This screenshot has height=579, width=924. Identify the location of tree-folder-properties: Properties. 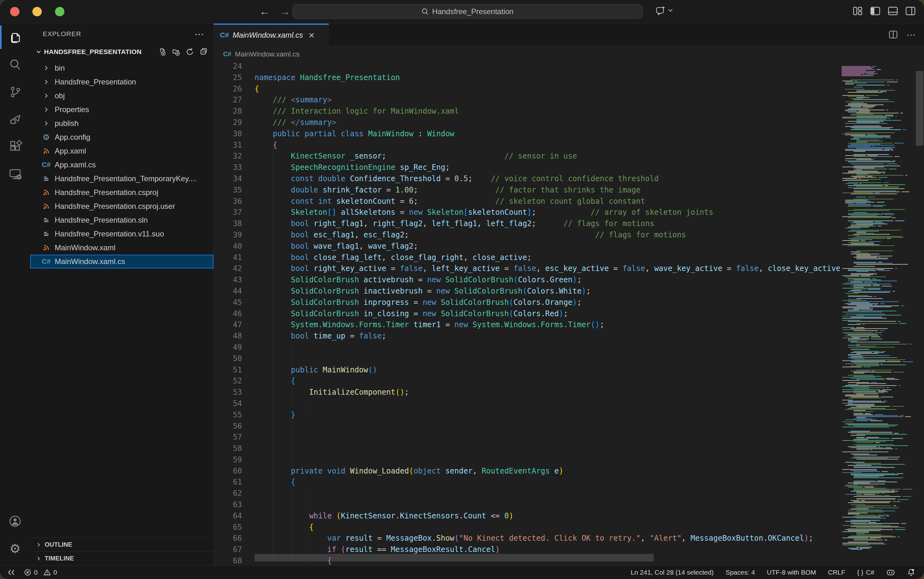
(122, 110).